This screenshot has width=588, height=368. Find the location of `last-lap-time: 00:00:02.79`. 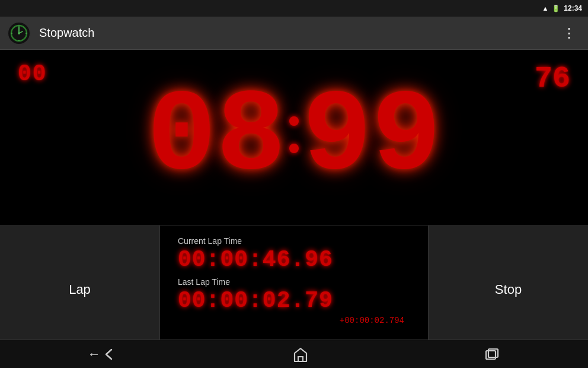

last-lap-time: 00:00:02.79 is located at coordinates (294, 300).